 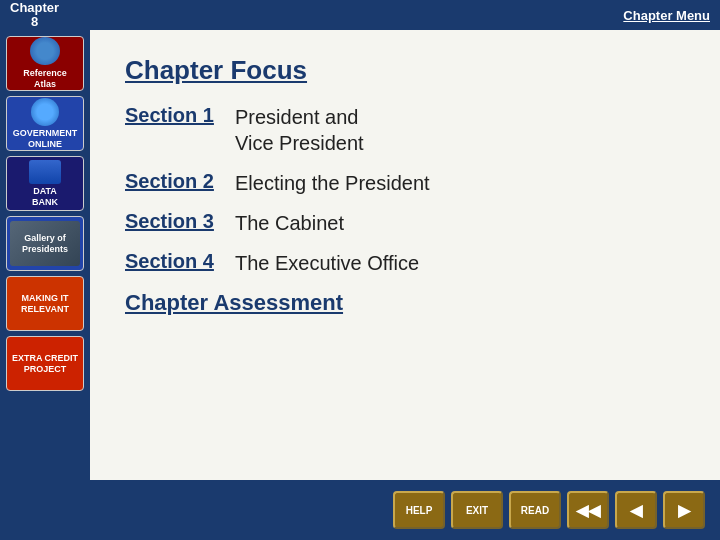 What do you see at coordinates (180, 116) in the screenshot?
I see `section-1-label: Section 1` at bounding box center [180, 116].